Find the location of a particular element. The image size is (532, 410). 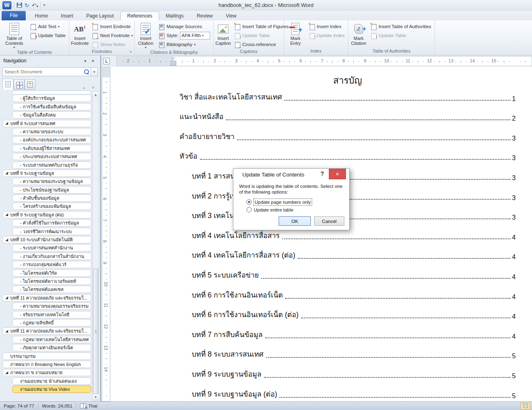

close-pane-icon: ✕ is located at coordinates (93, 61).